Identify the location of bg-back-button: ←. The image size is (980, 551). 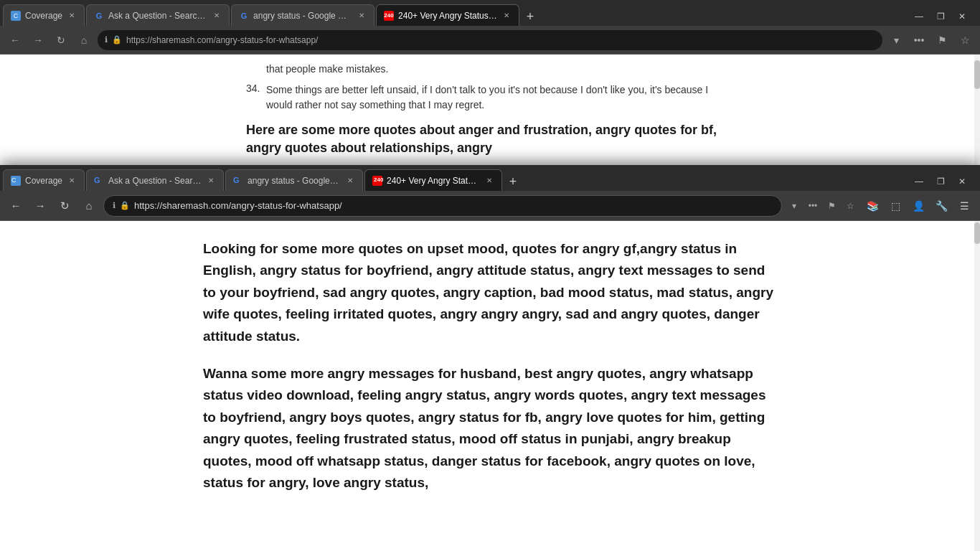
(15, 40).